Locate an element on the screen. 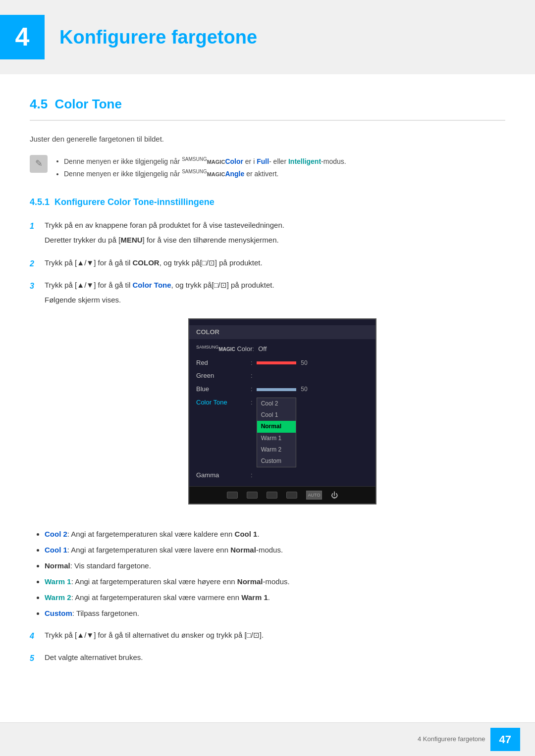 This screenshot has width=535, height=756. screen-val-magic: Off is located at coordinates (313, 350).